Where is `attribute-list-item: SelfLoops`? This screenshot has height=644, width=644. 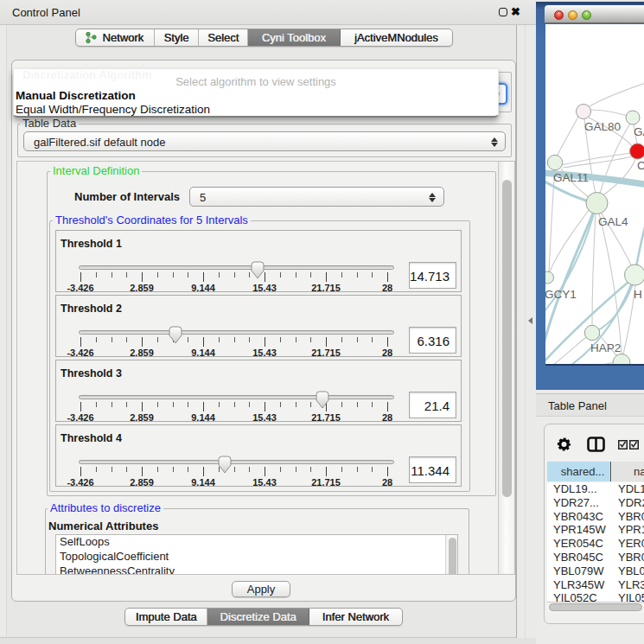
attribute-list-item: SelfLoops is located at coordinates (257, 543).